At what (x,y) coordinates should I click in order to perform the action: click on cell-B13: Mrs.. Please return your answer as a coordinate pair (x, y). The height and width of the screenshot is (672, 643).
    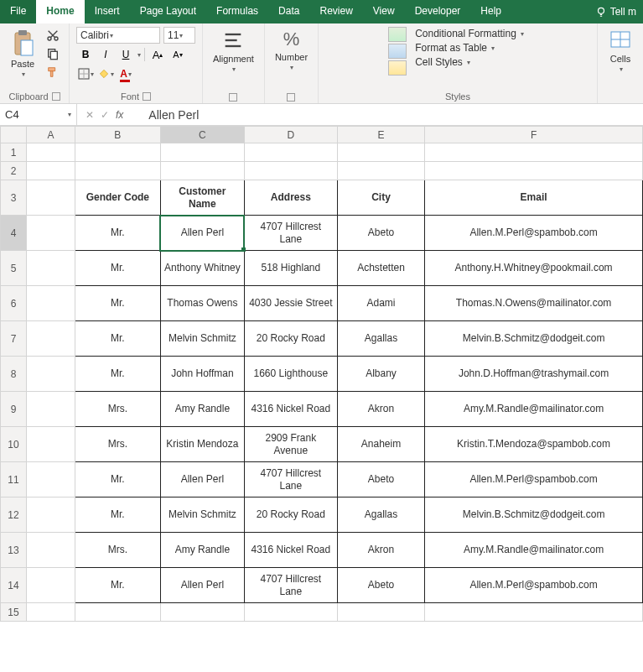
    Looking at the image, I should click on (117, 550).